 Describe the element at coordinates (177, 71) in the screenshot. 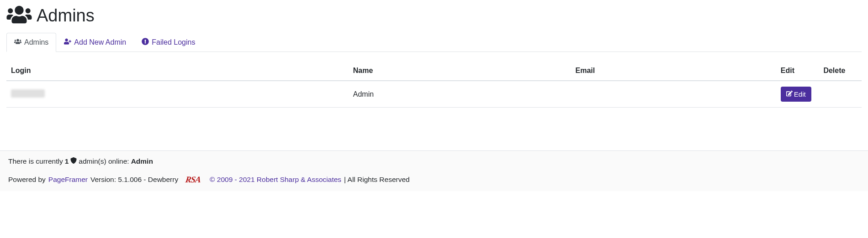

I see `header-login: Login` at that location.